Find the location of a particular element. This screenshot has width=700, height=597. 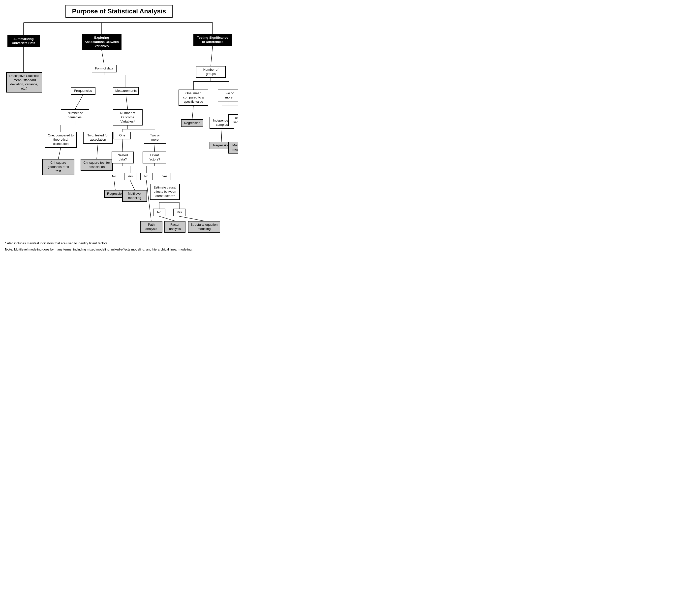

node-one-mean: One: mean compared to a specific value is located at coordinates (193, 98).